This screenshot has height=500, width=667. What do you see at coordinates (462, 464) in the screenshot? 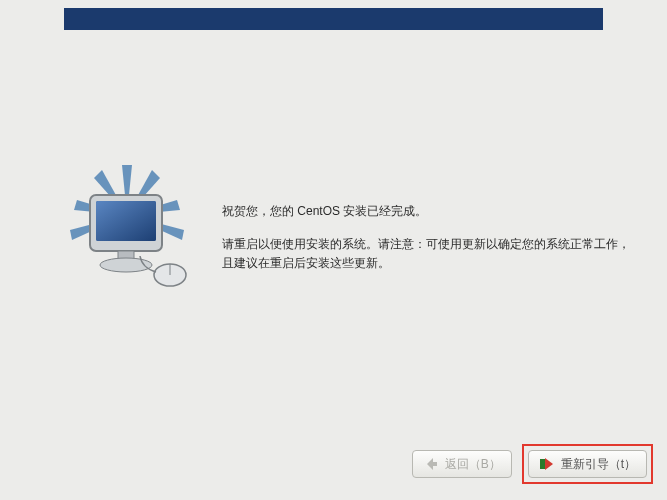
I see `back-button: 返回（B）` at bounding box center [462, 464].